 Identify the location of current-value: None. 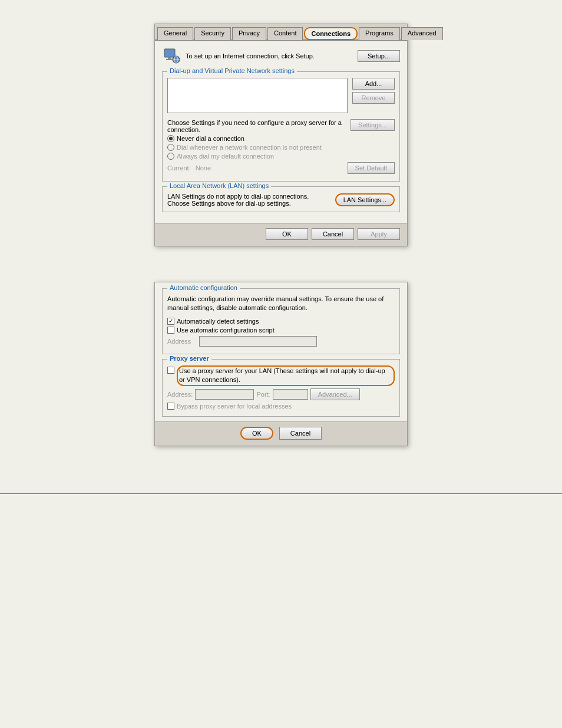
(269, 168).